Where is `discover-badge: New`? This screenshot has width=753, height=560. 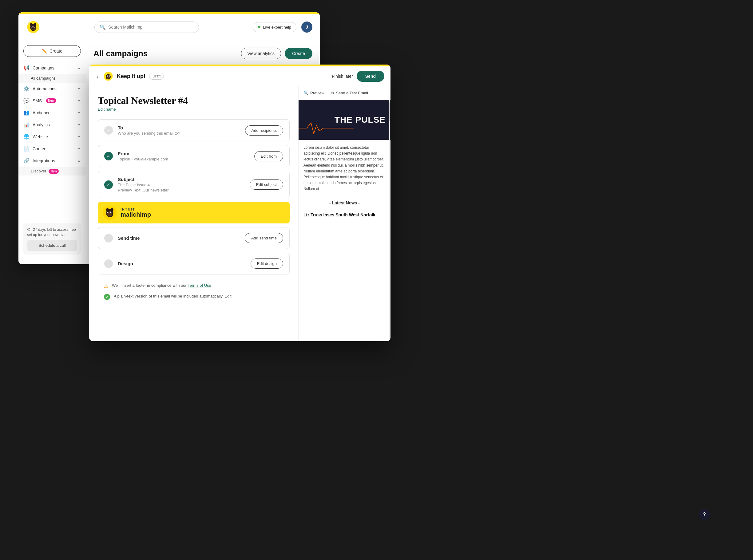 discover-badge: New is located at coordinates (54, 172).